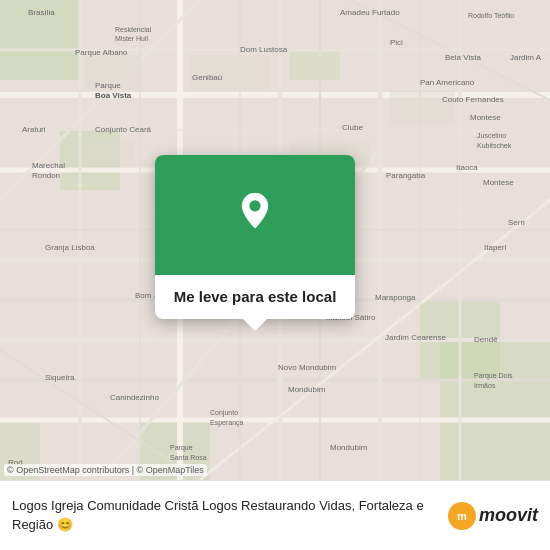 This screenshot has height=550, width=550. What do you see at coordinates (255, 325) in the screenshot?
I see `popup-arrow` at bounding box center [255, 325].